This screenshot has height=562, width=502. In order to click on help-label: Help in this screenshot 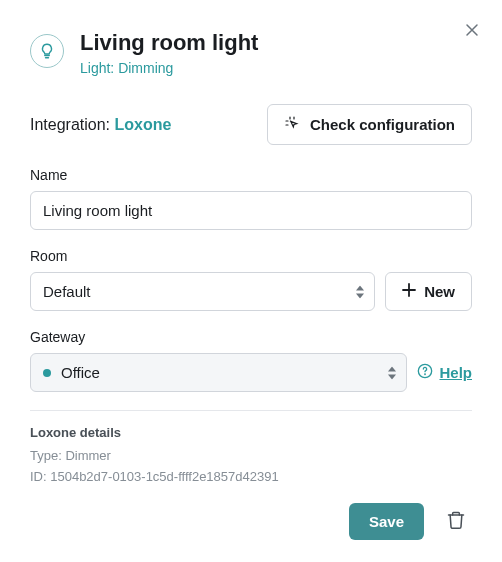, I will do `click(456, 372)`.